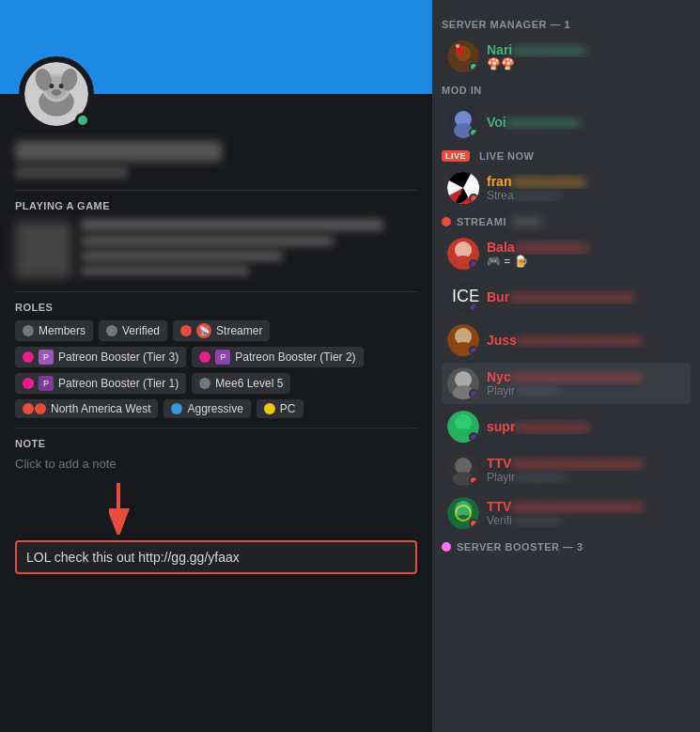 This screenshot has height=732, width=700. I want to click on member-nyc: Nycxxxxxxxxxxxxxxxxxx Playirxxxxxxxx, so click(566, 383).